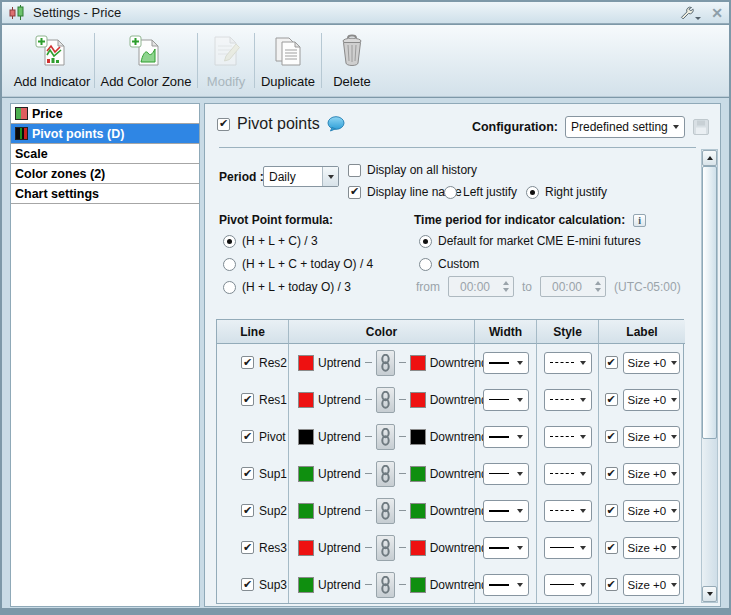 The image size is (731, 615). What do you see at coordinates (480, 192) in the screenshot?
I see `left-justify-option: Left justify` at bounding box center [480, 192].